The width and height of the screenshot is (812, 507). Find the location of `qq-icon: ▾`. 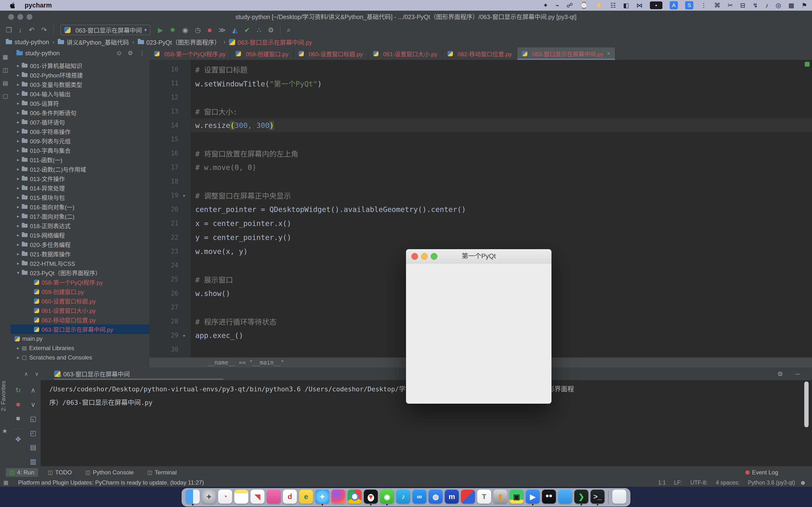

qq-icon: ▾ is located at coordinates (371, 497).